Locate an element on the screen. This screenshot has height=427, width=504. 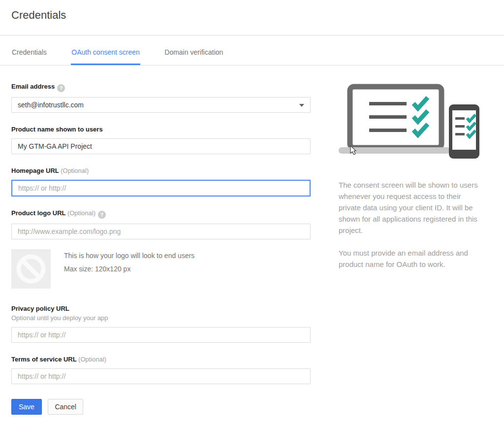
save-button: Save is located at coordinates (27, 407).